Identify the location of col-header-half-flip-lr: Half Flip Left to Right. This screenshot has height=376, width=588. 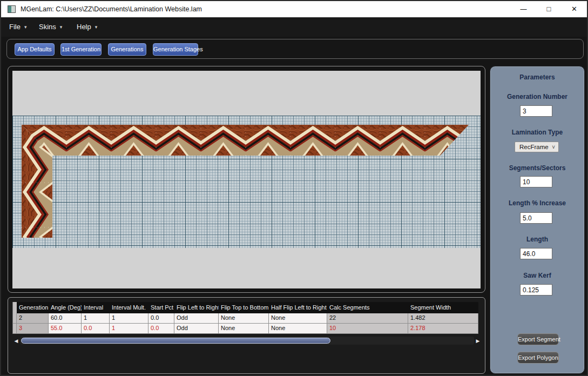
(298, 308).